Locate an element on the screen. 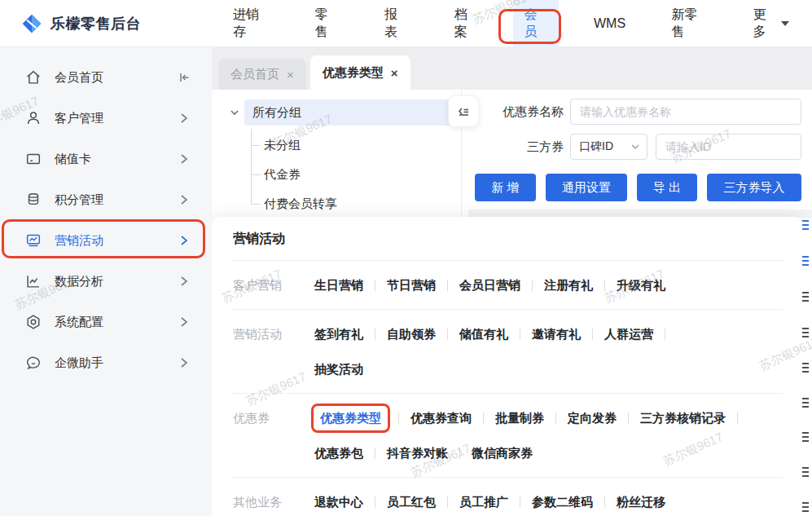 This screenshot has height=516, width=812. sidebar-item-储值卡: 储值卡 is located at coordinates (106, 159).